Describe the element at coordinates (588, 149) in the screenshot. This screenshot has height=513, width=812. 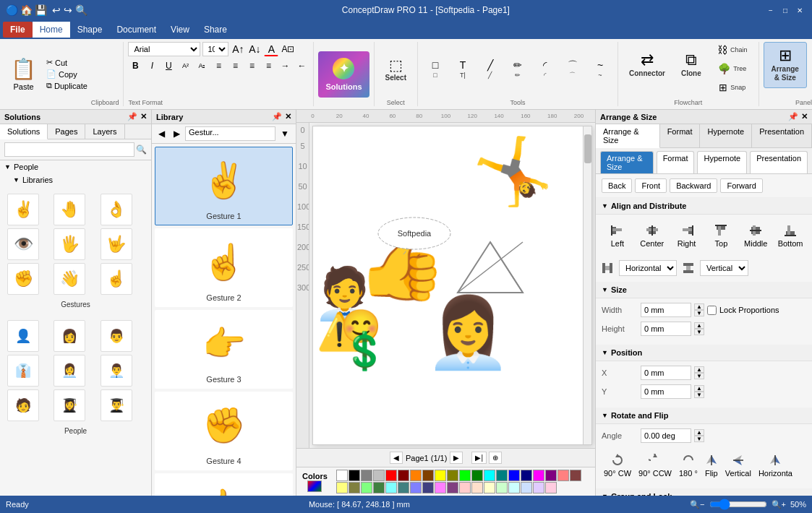
I see `scrollbar-thumb` at that location.